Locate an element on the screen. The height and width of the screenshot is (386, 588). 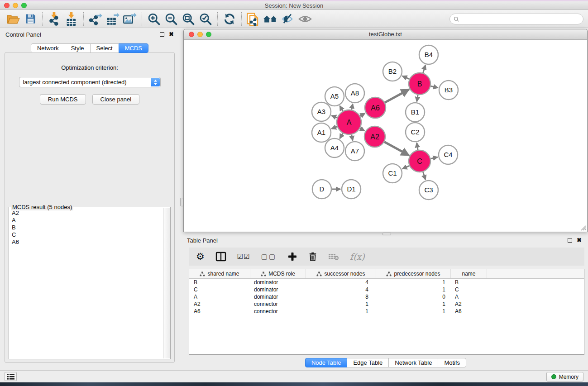
graph-edge-B-B4 is located at coordinates (425, 69).